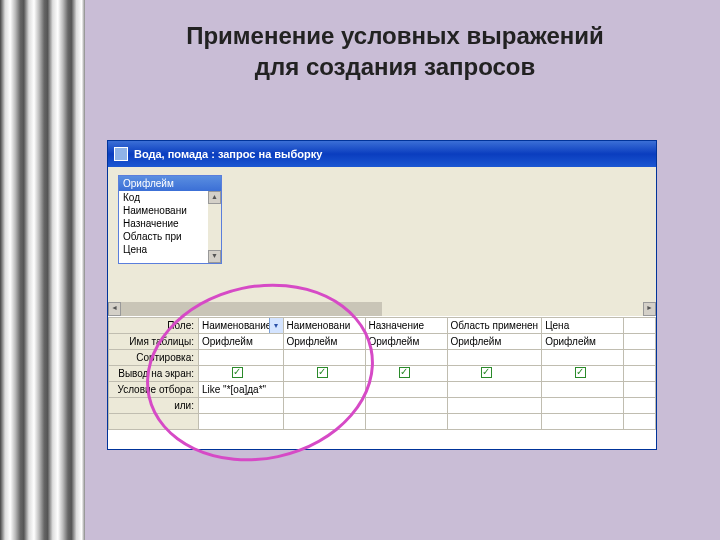 The image size is (720, 540). Describe the element at coordinates (170, 220) in the screenshot. I see `source-table-box: Орифлейм Код Наименовани Назначение Обла…` at that location.